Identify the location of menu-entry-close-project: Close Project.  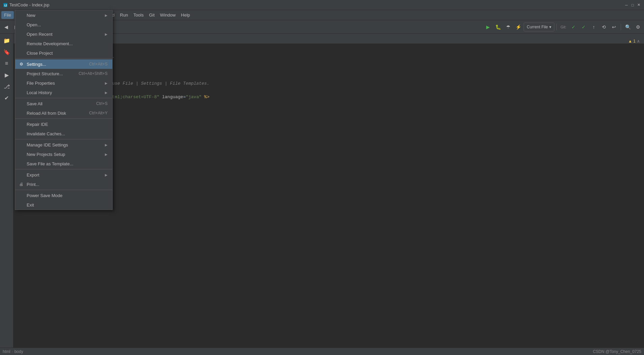
(64, 53).